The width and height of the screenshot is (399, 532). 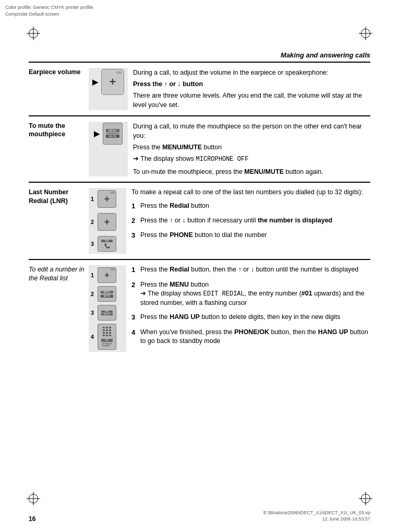 What do you see at coordinates (251, 221) in the screenshot?
I see `lnr-step2-text: 2 Press the ↑ or ↓ button if necessary u…` at bounding box center [251, 221].